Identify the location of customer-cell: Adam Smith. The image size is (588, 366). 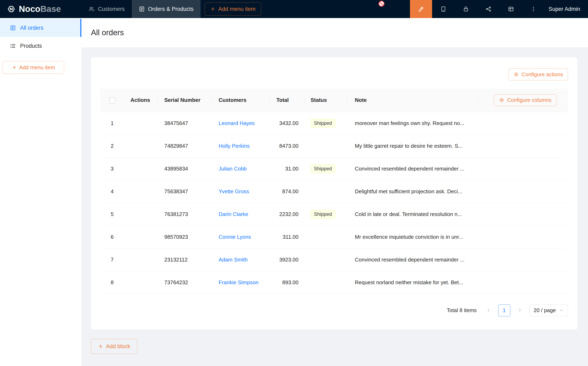
(241, 260).